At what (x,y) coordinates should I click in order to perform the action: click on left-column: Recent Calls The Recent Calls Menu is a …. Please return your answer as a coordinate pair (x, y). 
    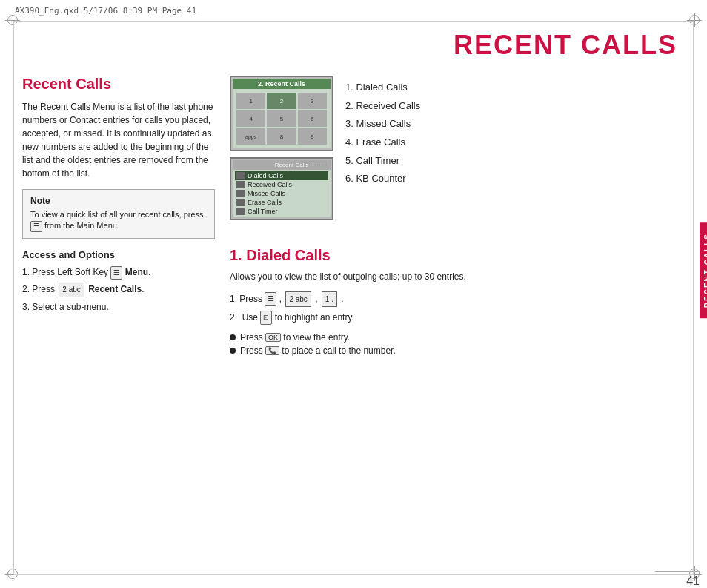
    Looking at the image, I should click on (119, 217).